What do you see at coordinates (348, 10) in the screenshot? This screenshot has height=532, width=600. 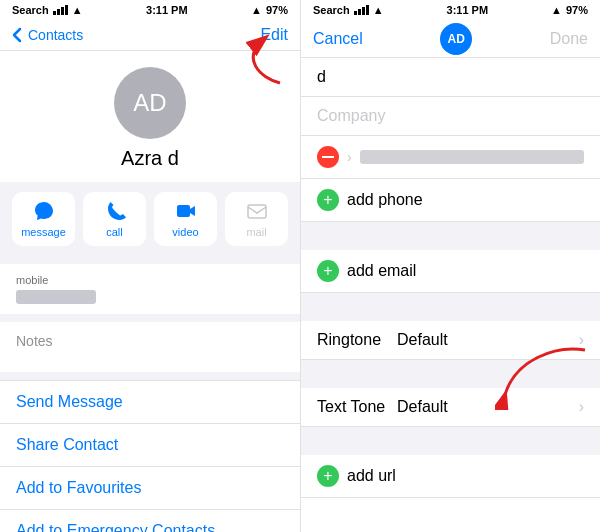 I see `right-status-left: Search ▲` at bounding box center [348, 10].